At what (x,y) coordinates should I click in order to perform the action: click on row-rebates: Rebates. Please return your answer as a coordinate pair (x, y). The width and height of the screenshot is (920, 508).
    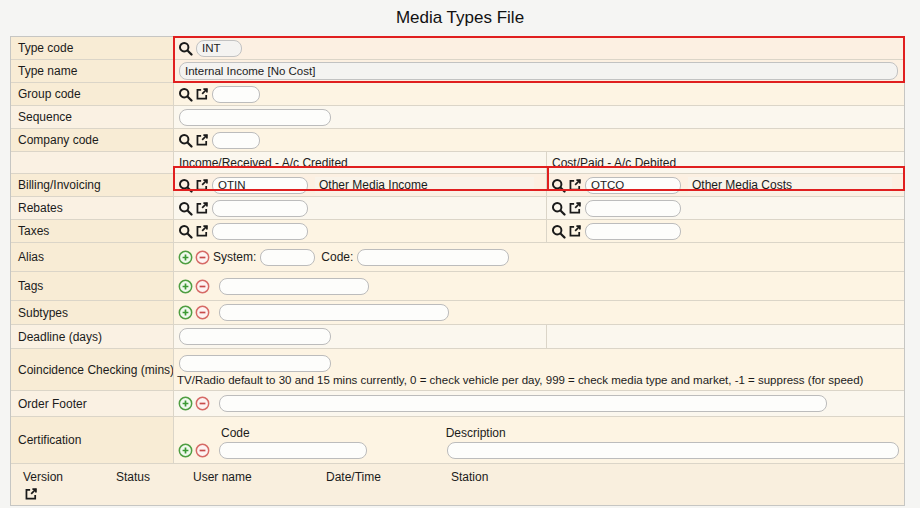
    Looking at the image, I should click on (458, 208).